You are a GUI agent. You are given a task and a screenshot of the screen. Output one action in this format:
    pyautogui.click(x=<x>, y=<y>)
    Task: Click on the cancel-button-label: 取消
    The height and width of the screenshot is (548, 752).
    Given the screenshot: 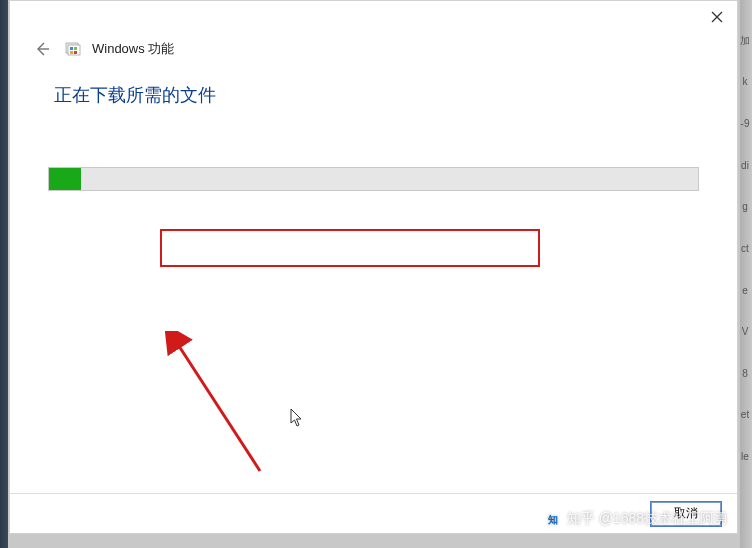 What is the action you would take?
    pyautogui.click(x=686, y=514)
    